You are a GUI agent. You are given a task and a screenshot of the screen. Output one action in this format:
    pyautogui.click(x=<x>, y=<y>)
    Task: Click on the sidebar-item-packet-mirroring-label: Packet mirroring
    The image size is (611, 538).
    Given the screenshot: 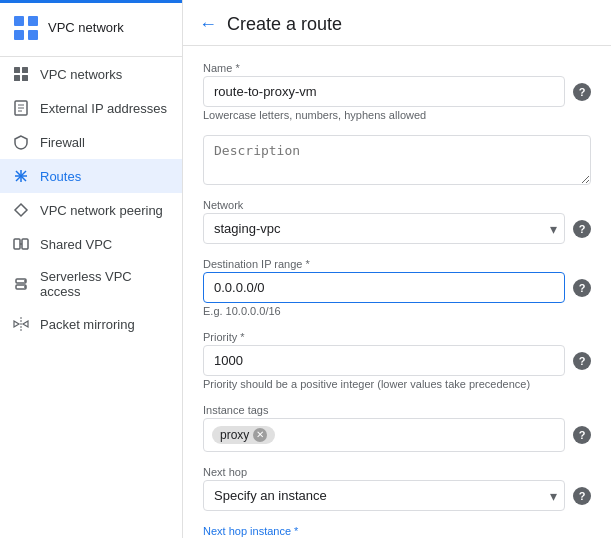 What is the action you would take?
    pyautogui.click(x=88, y=324)
    